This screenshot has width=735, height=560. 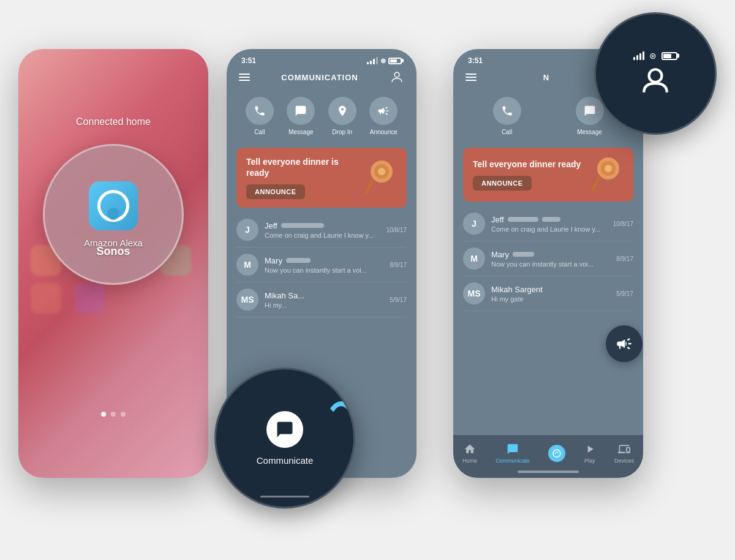 What do you see at coordinates (624, 224) in the screenshot?
I see `phone3-date-jeff: 10/8/17` at bounding box center [624, 224].